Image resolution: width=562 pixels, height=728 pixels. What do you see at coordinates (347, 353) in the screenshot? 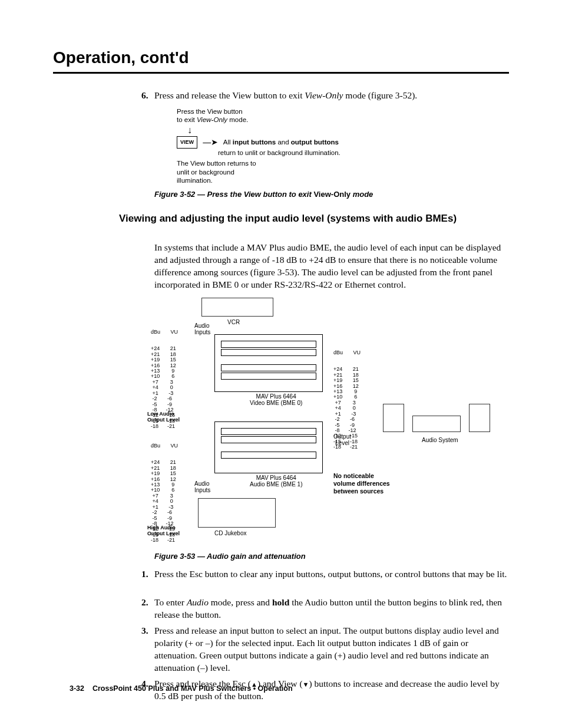
I see `dbu-vu-header-3: dBu VU` at bounding box center [347, 353].